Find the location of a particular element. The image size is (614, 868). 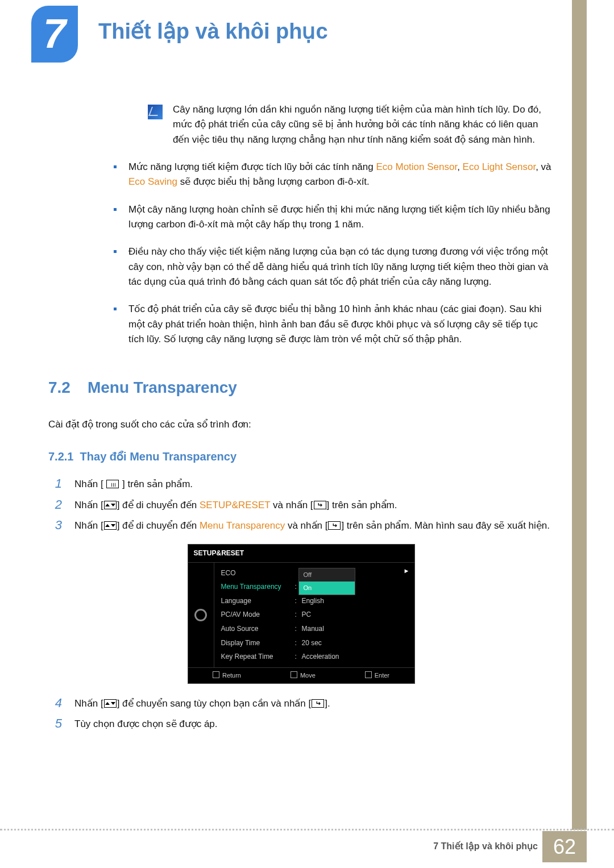

bullet-text: , và is located at coordinates (544, 167).